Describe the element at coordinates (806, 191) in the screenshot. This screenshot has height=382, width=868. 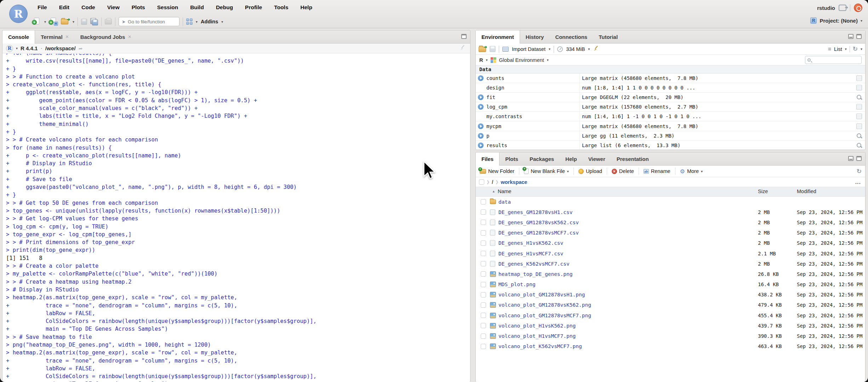
I see `column-modified: Modified` at that location.